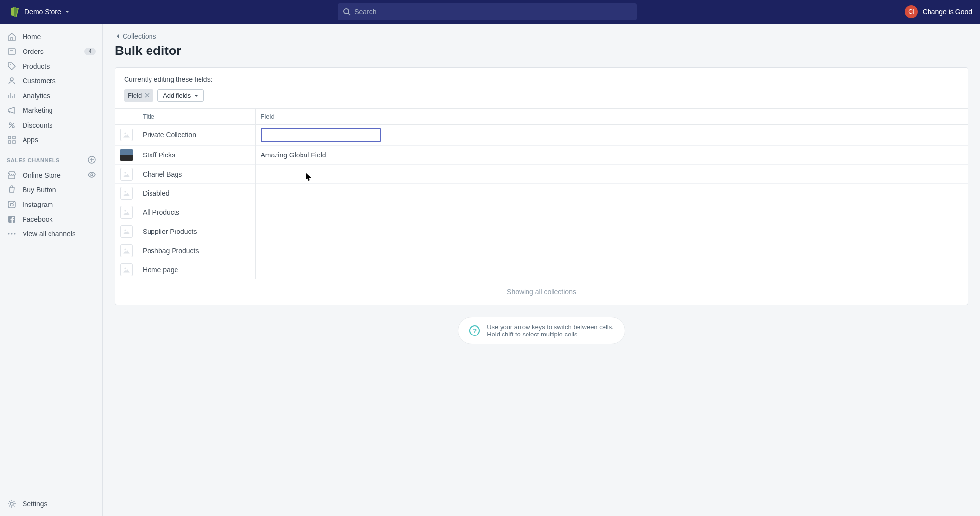  Describe the element at coordinates (92, 176) in the screenshot. I see `view-store-button` at that location.